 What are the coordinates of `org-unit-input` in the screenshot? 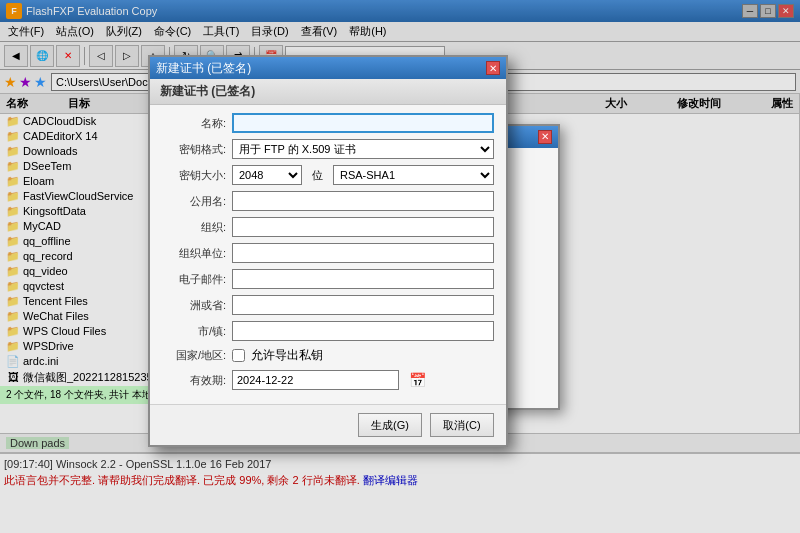 It's located at (363, 253).